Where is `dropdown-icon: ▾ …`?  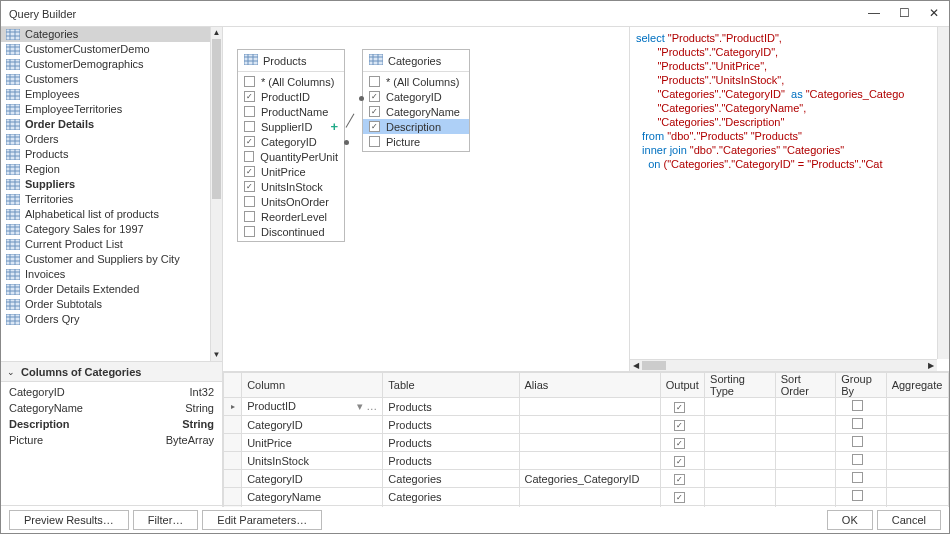
dropdown-icon: ▾ … is located at coordinates (367, 406).